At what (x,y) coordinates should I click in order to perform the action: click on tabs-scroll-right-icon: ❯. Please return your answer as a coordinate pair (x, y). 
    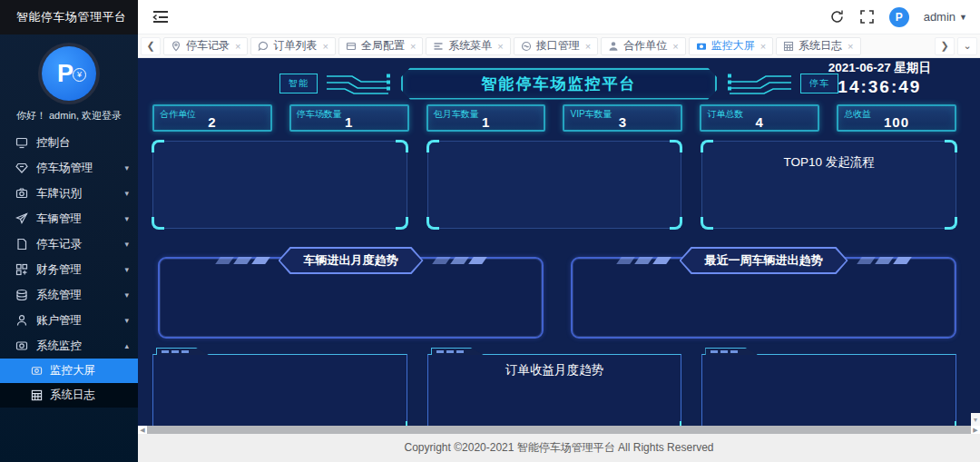
    Looking at the image, I should click on (945, 46).